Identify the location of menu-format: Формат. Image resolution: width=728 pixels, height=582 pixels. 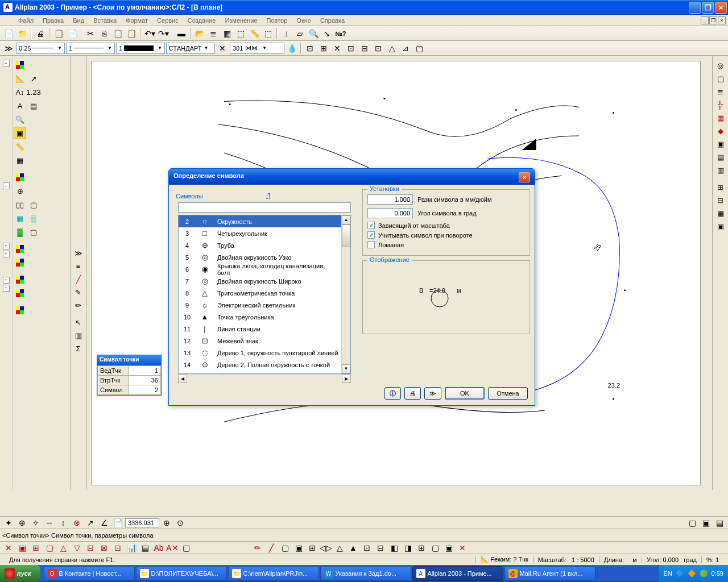
(136, 20).